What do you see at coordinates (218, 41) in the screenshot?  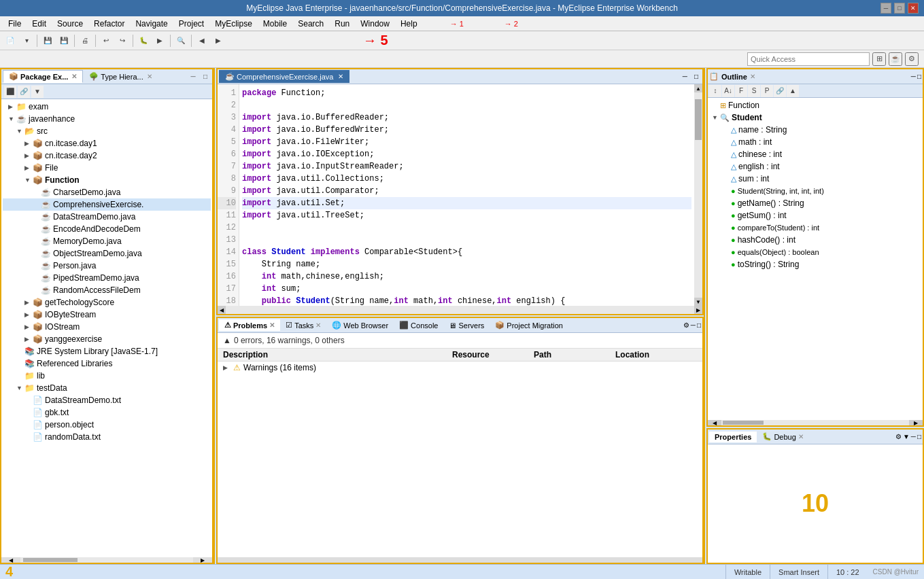 I see `toolbar-forward: ▶` at bounding box center [218, 41].